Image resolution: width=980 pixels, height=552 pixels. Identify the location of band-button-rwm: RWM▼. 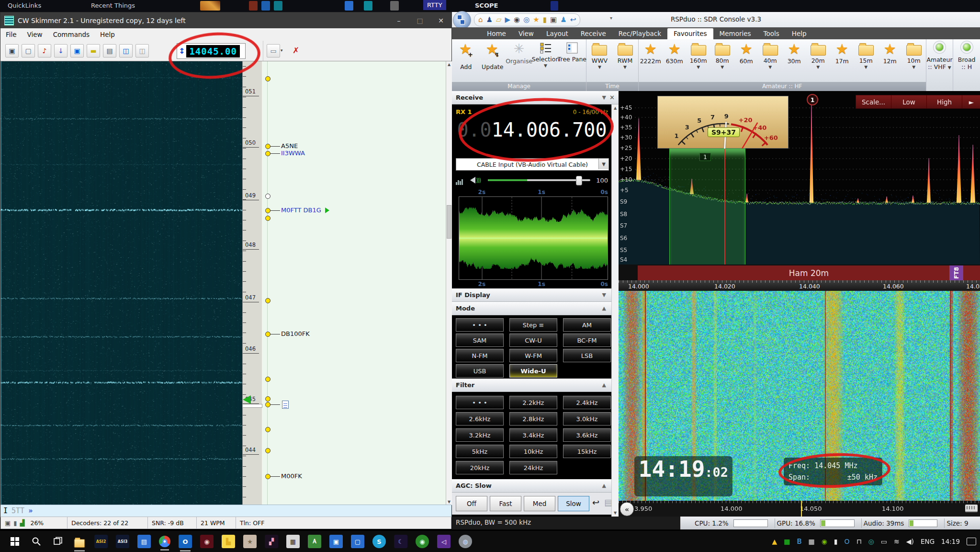
(625, 56).